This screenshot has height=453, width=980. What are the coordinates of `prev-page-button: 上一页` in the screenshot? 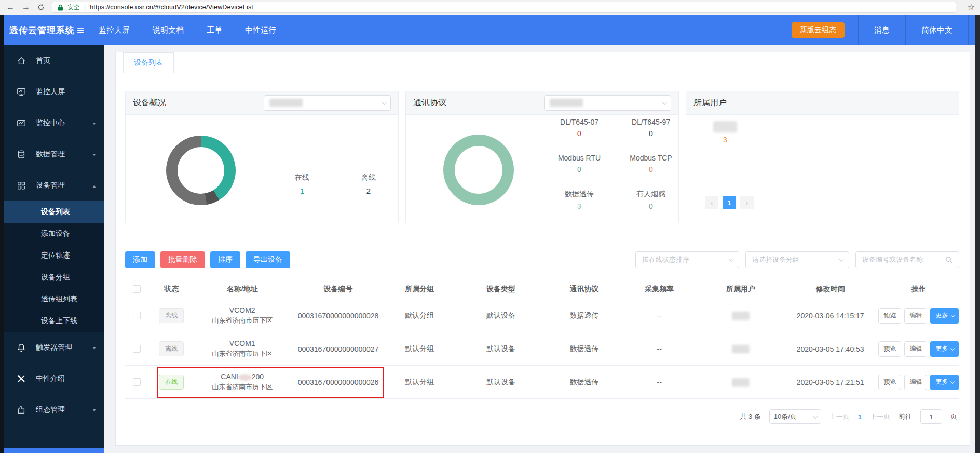 It's located at (840, 417).